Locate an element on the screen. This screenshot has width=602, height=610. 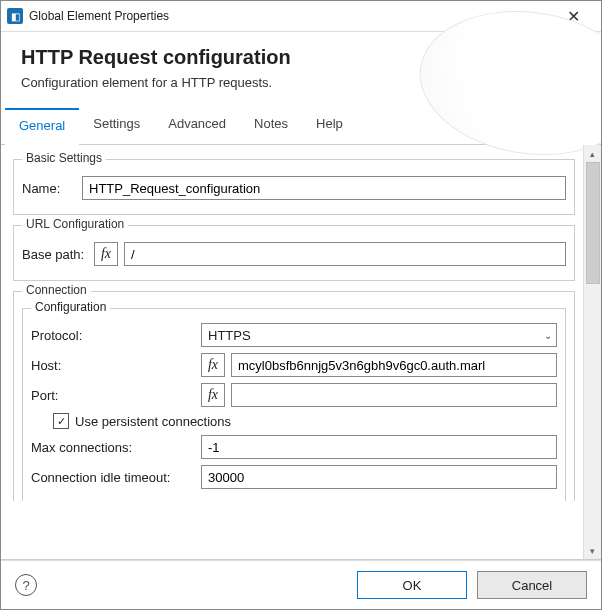
group-basic-settings: Basic Settings Name: is located at coordinates (294, 187).